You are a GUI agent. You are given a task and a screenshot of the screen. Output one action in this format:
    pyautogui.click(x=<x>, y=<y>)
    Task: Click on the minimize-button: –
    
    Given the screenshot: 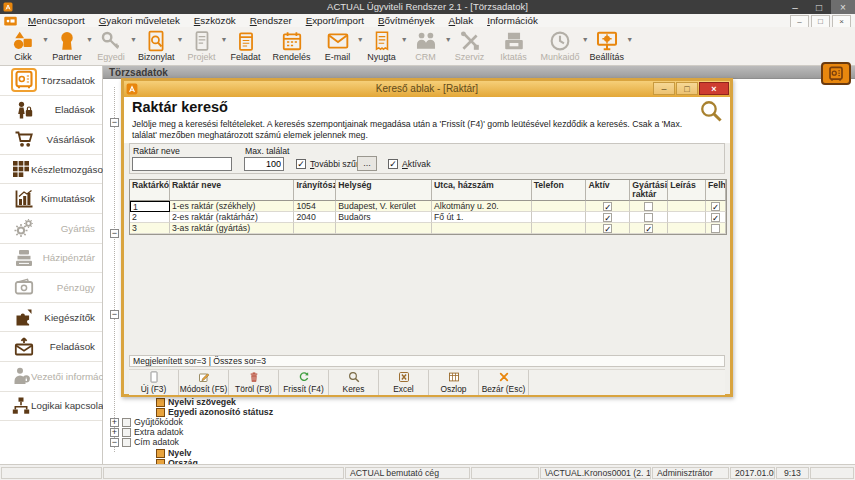 What is the action you would take?
    pyautogui.click(x=795, y=7)
    